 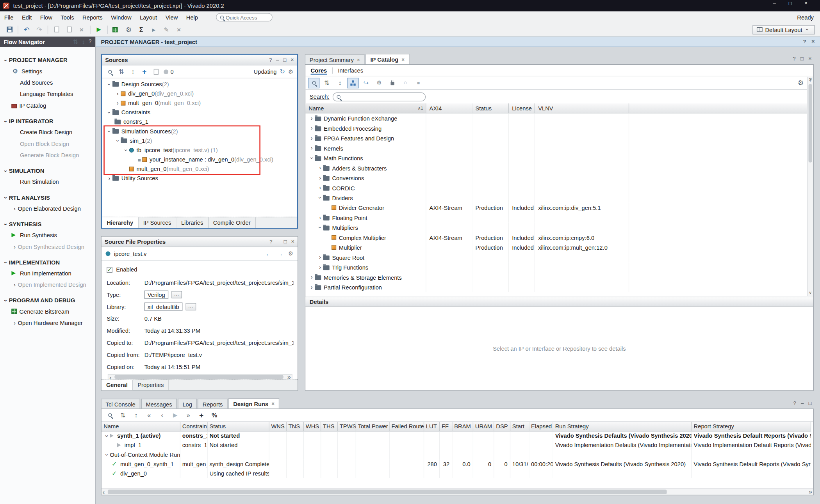 What do you see at coordinates (200, 169) in the screenshot?
I see `tree-row: mult_gen_0 (mult_gen_0.xci)` at bounding box center [200, 169].